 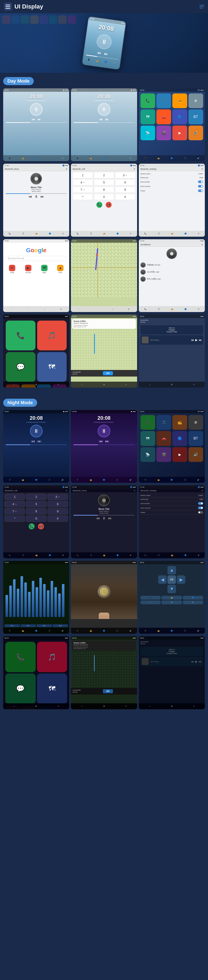 What do you see at coordinates (60, 625) in the screenshot?
I see `eq-btn: EQ4` at bounding box center [60, 625].